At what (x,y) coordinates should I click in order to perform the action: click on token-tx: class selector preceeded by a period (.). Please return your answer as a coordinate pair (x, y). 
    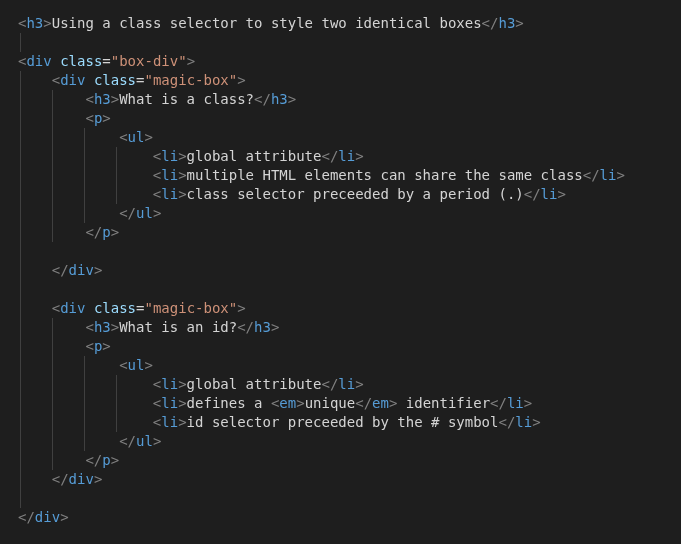
    Looking at the image, I should click on (356, 194).